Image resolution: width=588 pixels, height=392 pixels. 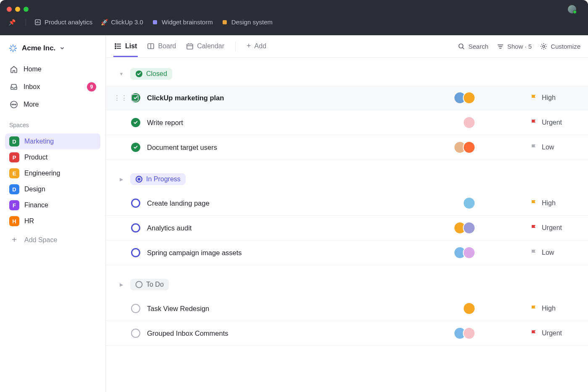 What do you see at coordinates (39, 48) in the screenshot?
I see `workspace-name: Acme Inc.` at bounding box center [39, 48].